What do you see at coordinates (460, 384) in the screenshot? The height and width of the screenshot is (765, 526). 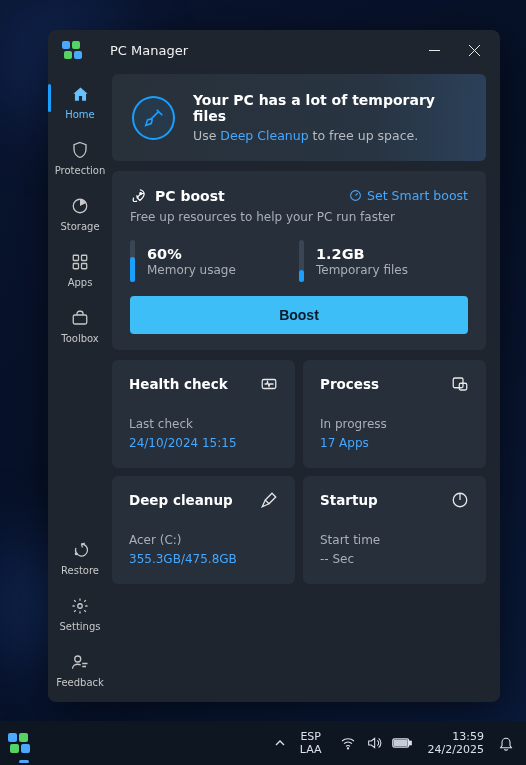 I see `process-icon` at bounding box center [460, 384].